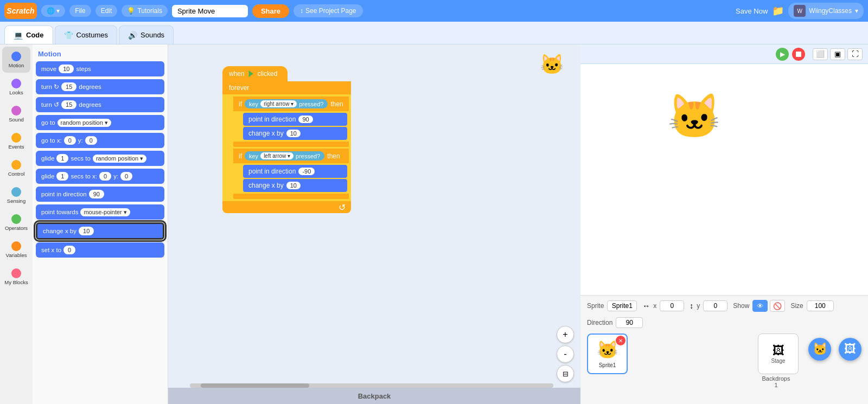 Image resolution: width=868 pixels, height=404 pixels. Describe the element at coordinates (291, 174) in the screenshot. I see `if-left-block: if key left arrow ▾ pressed? then` at that location.